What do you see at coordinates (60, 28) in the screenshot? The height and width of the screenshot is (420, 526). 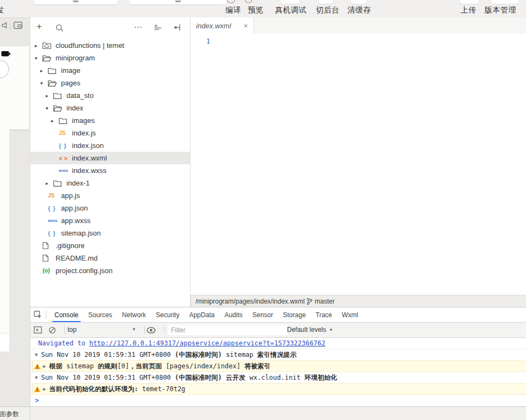 I see `search-icon` at bounding box center [60, 28].